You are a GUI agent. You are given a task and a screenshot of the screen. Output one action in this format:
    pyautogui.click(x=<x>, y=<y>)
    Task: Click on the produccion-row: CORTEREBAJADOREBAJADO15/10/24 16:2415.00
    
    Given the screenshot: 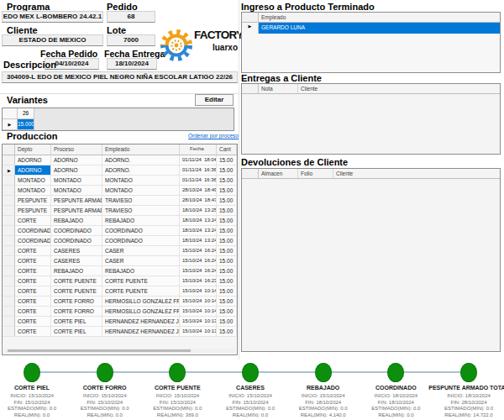 What is the action you would take?
    pyautogui.click(x=119, y=271)
    